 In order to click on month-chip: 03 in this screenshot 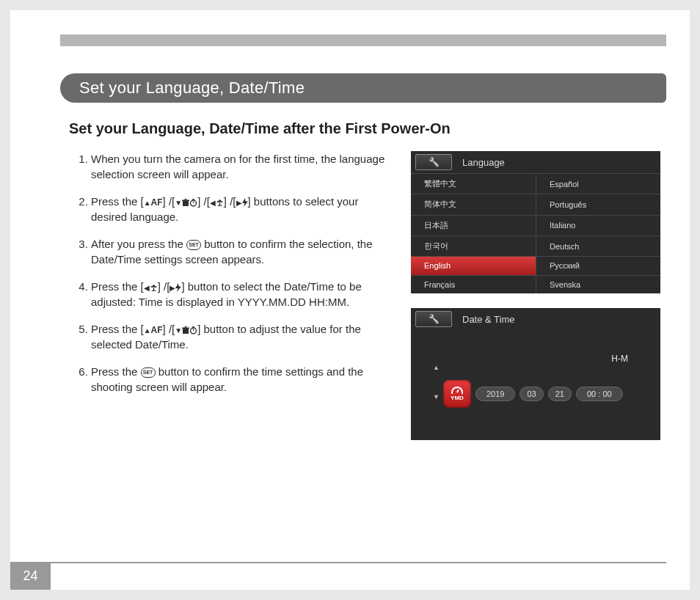, I will do `click(531, 394)`.